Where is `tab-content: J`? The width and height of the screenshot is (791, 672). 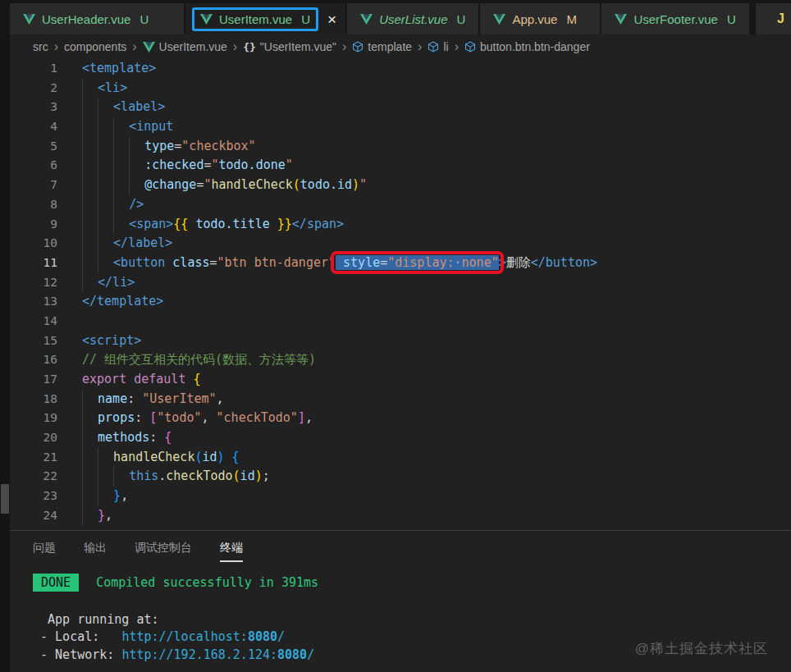
tab-content: J is located at coordinates (781, 19).